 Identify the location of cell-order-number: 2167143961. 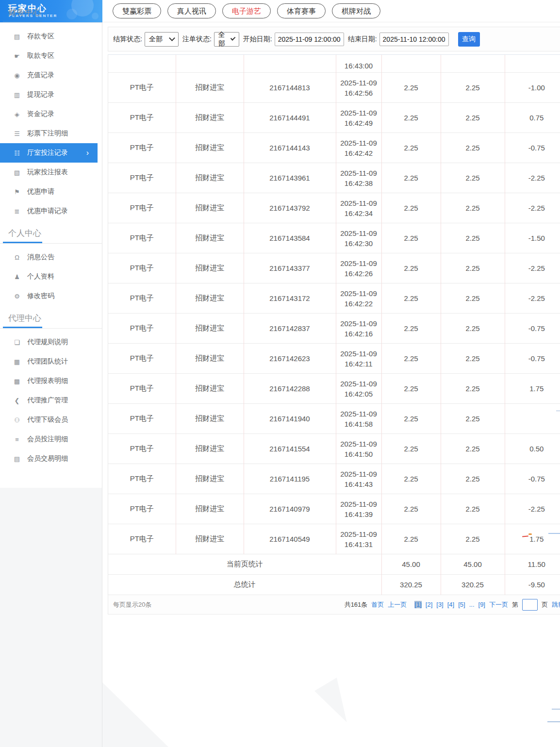
(290, 178).